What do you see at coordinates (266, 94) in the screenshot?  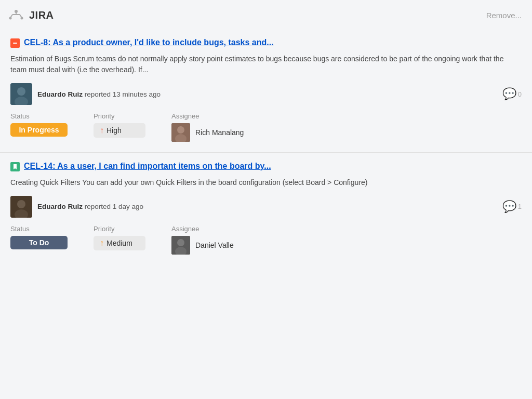 I see `reporter-row-1: Eduardo Ruiz reported 13 minutes ago 💬 0` at bounding box center [266, 94].